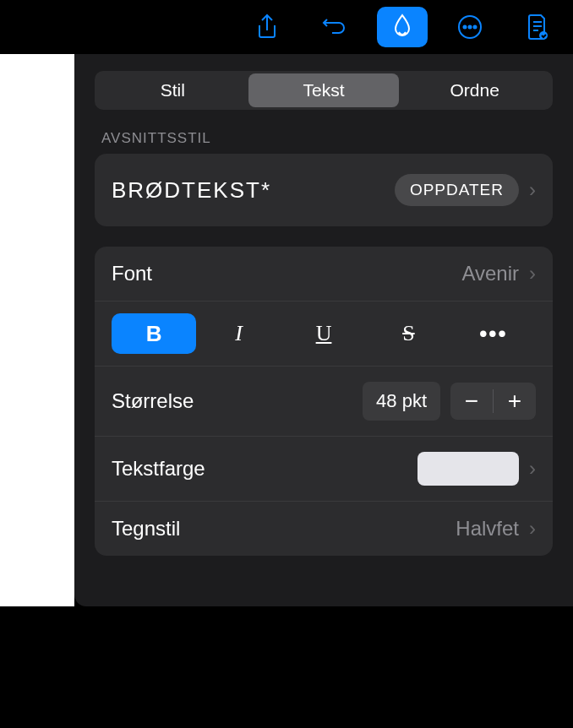 This screenshot has height=728, width=573. What do you see at coordinates (538, 27) in the screenshot?
I see `document-icon` at bounding box center [538, 27].